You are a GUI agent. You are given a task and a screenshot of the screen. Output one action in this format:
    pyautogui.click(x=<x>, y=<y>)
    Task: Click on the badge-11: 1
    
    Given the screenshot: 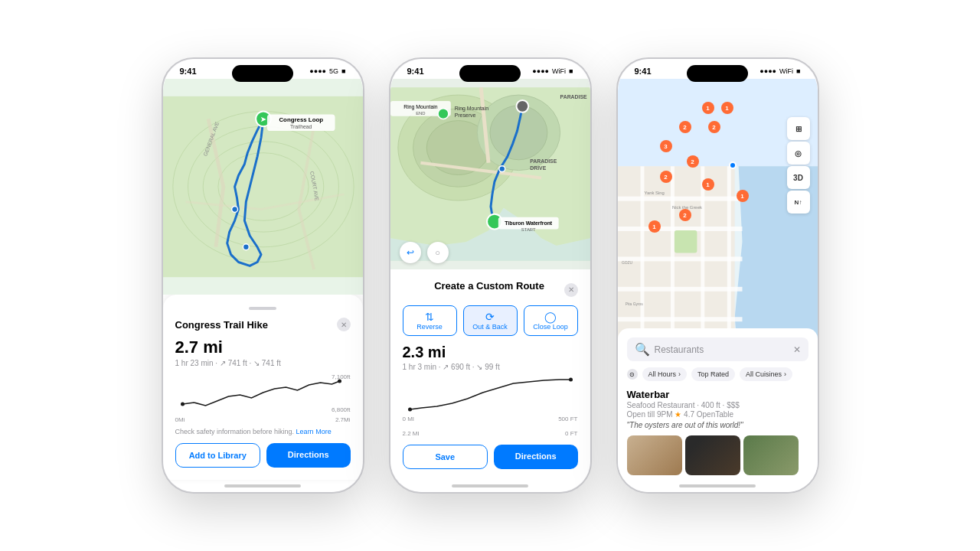 What is the action you would take?
    pyautogui.click(x=655, y=227)
    